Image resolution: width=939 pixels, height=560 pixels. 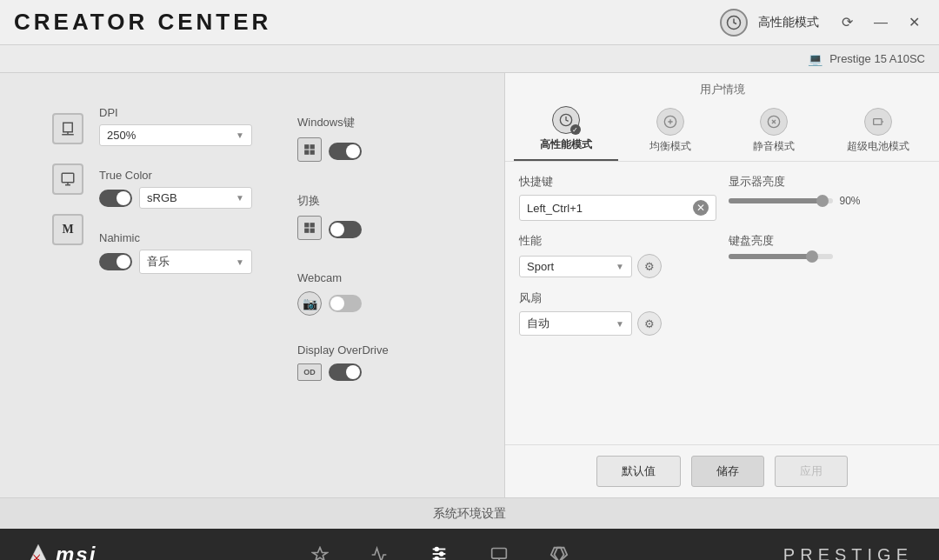 What do you see at coordinates (617, 241) in the screenshot?
I see `performance-label: 性能` at bounding box center [617, 241].